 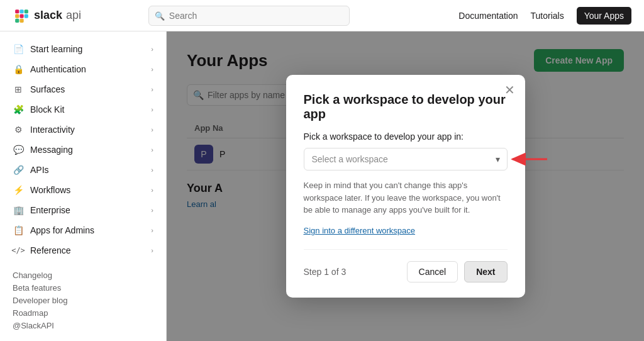 What do you see at coordinates (50, 210) in the screenshot?
I see `sidebar-label-enterprise: Enterprise` at bounding box center [50, 210].